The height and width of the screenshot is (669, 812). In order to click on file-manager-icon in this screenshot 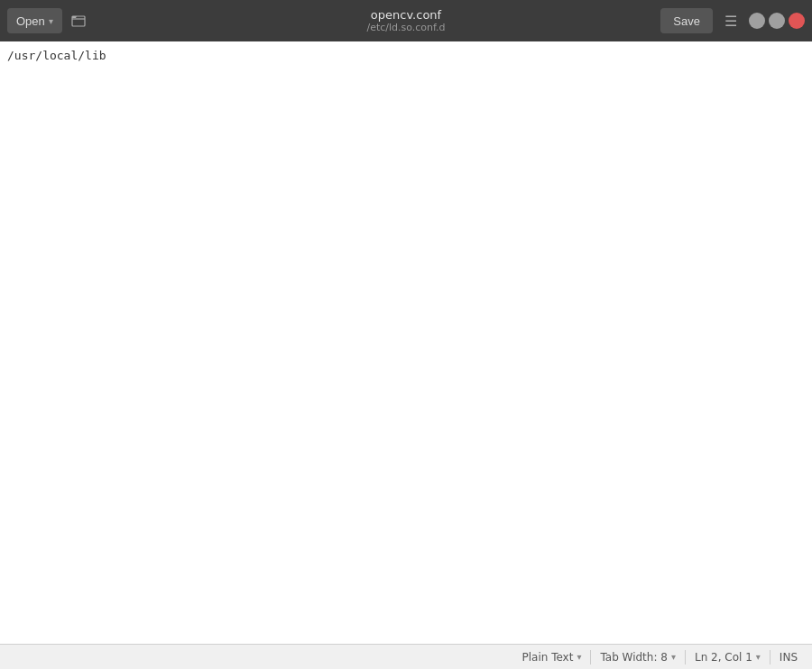, I will do `click(78, 21)`.